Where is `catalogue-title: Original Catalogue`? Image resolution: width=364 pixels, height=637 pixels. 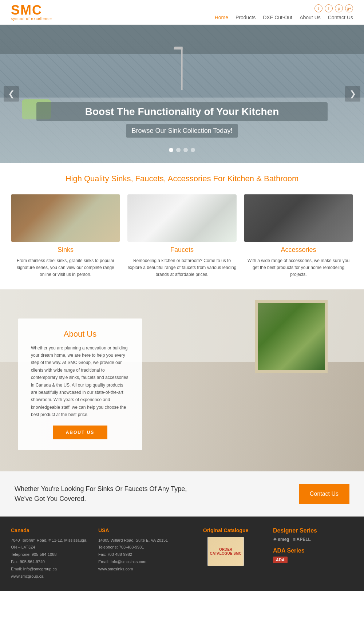 catalogue-title: Original Catalogue is located at coordinates (226, 530).